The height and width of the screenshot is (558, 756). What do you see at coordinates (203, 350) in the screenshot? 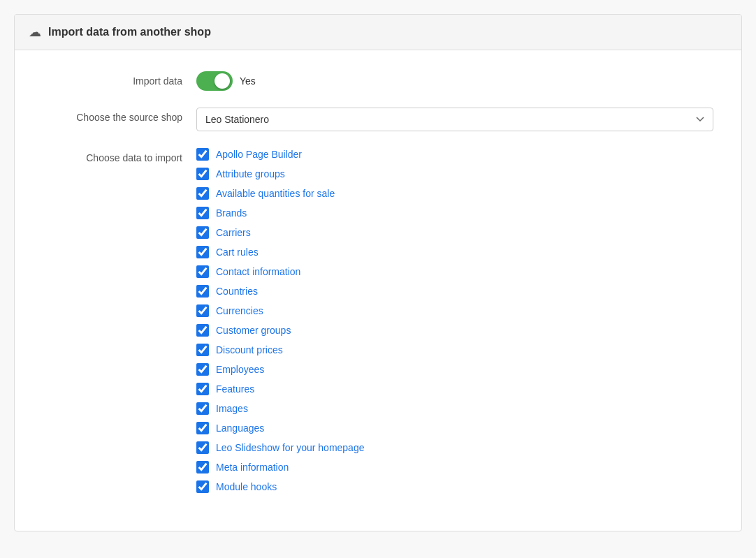
I see `checkbox-discount_prices` at bounding box center [203, 350].